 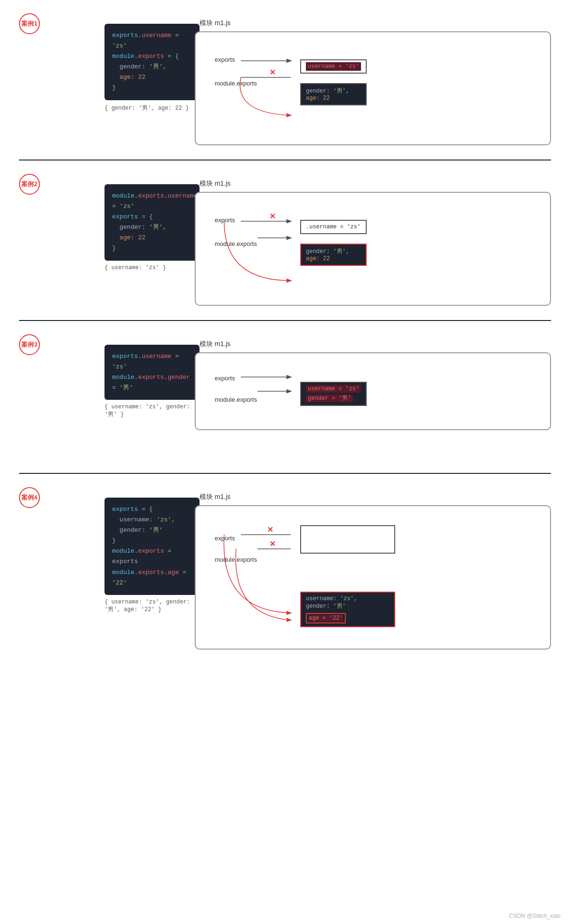 What do you see at coordinates (333, 98) in the screenshot?
I see `age-line: age: 22` at bounding box center [333, 98].